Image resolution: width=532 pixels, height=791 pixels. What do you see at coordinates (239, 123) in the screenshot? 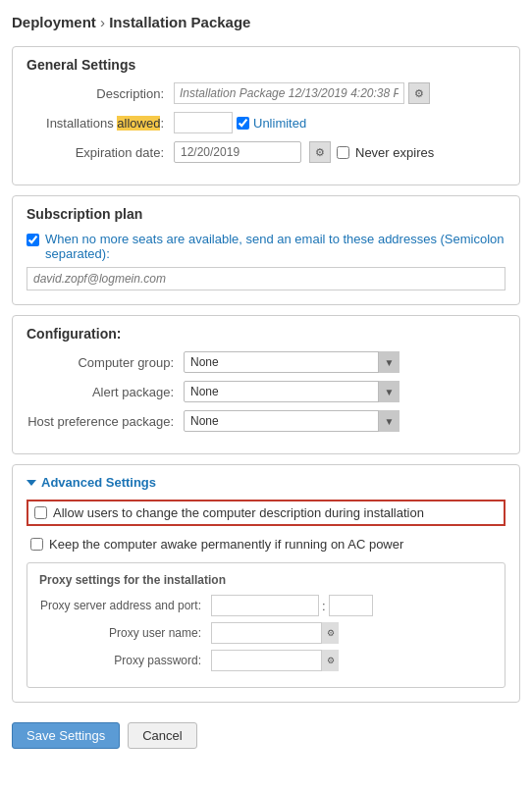
I see `unlimited-row: Unlimited` at bounding box center [239, 123].